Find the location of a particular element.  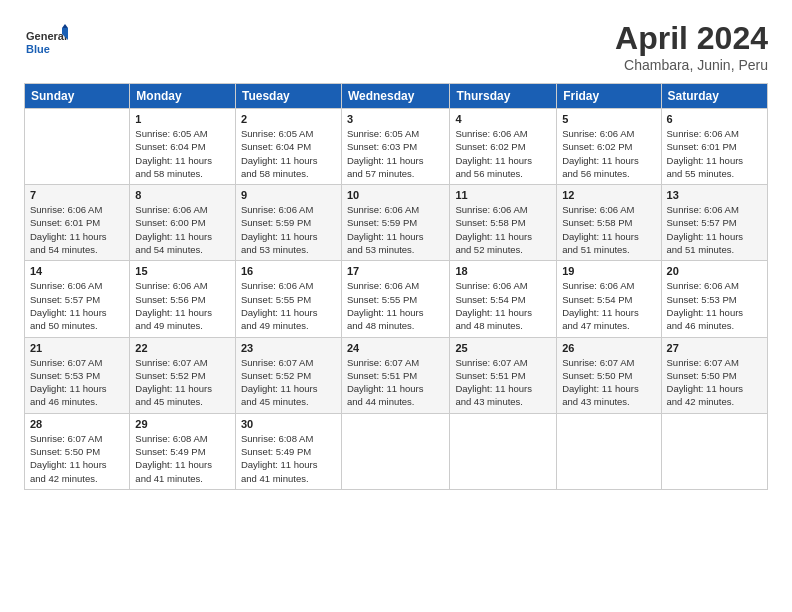

day-info: Sunrise: 6:07 AMSunset: 5:52 PMDaylight:… is located at coordinates (288, 382).